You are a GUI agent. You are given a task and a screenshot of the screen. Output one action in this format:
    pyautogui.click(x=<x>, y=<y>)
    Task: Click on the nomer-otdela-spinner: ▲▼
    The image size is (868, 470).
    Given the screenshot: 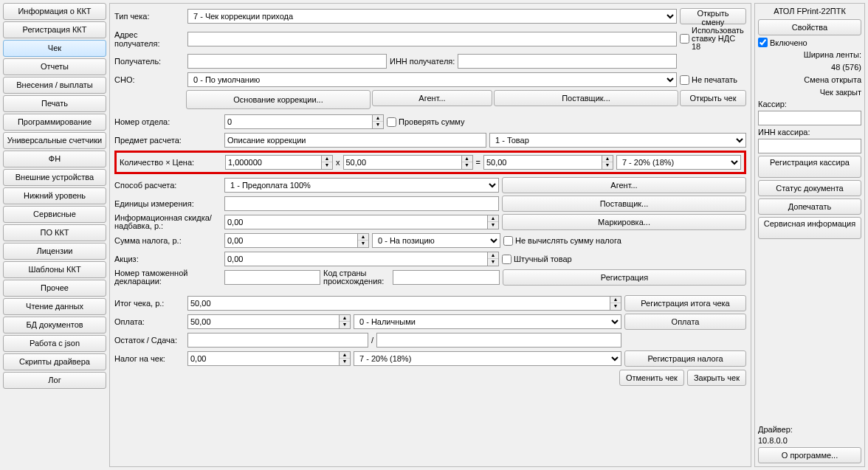 What is the action you would take?
    pyautogui.click(x=378, y=122)
    